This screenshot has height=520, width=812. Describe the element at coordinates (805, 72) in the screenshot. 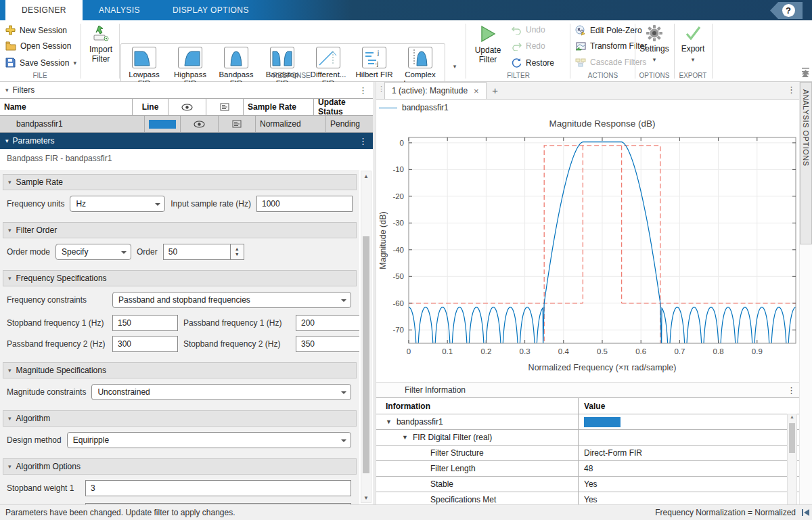

I see `collapse-panel-icon` at that location.